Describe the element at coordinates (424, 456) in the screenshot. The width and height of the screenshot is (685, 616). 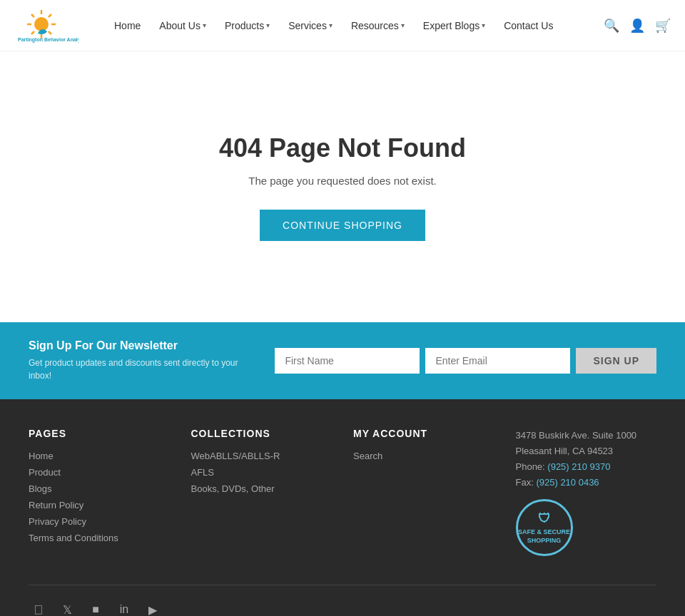
I see `footer-link-search: Search` at that location.